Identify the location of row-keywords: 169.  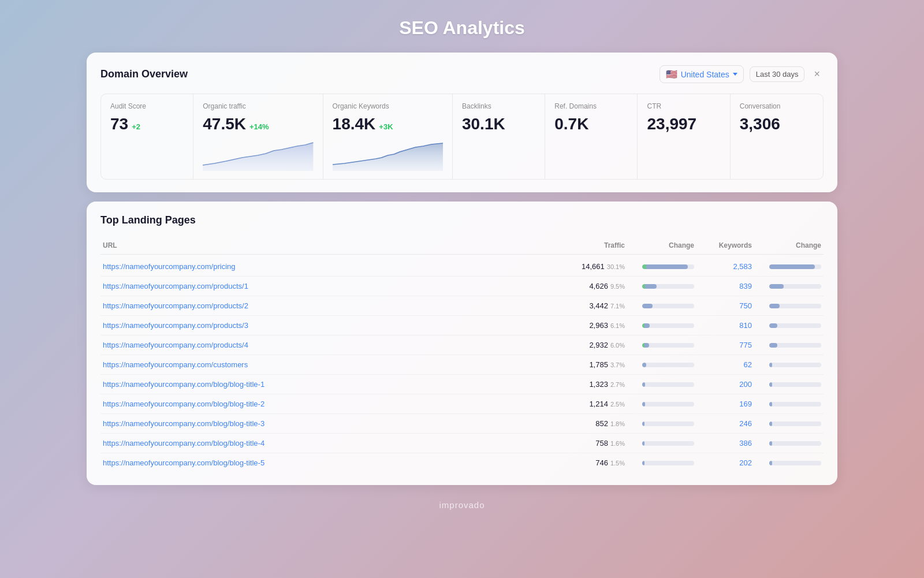
(723, 404).